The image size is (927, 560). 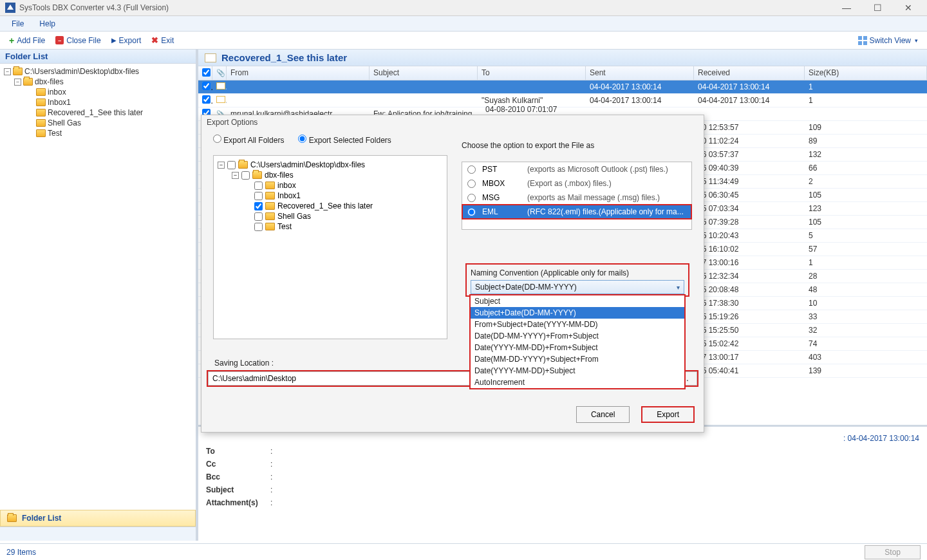 What do you see at coordinates (344, 140) in the screenshot?
I see `export-selected-radio: Export Selected Folders` at bounding box center [344, 140].